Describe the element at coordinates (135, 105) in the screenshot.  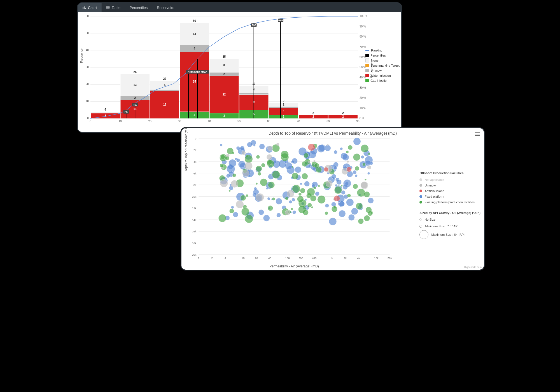
I see `svg-text: P10` at that location.